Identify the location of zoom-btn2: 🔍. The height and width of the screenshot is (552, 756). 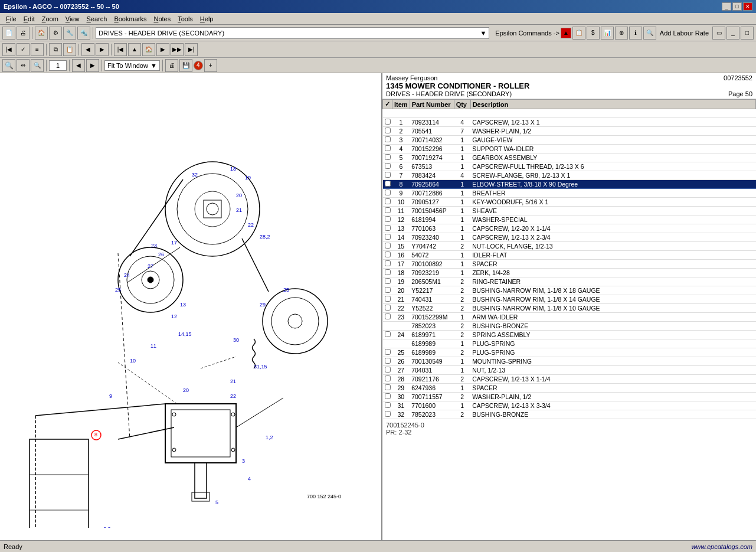
(37, 66).